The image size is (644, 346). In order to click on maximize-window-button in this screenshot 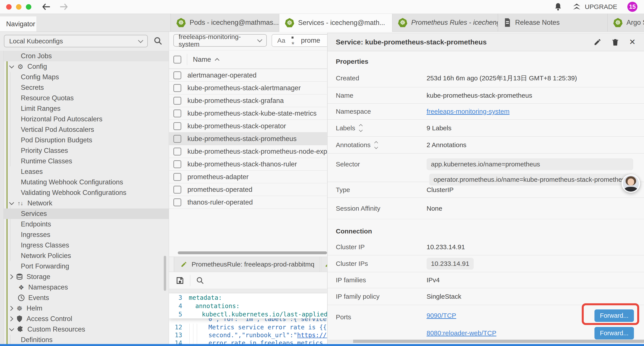, I will do `click(28, 7)`.